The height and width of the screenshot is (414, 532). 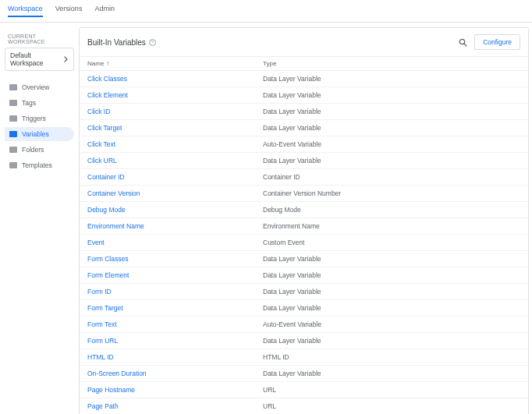 I want to click on variable-type: Environment Name, so click(x=392, y=226).